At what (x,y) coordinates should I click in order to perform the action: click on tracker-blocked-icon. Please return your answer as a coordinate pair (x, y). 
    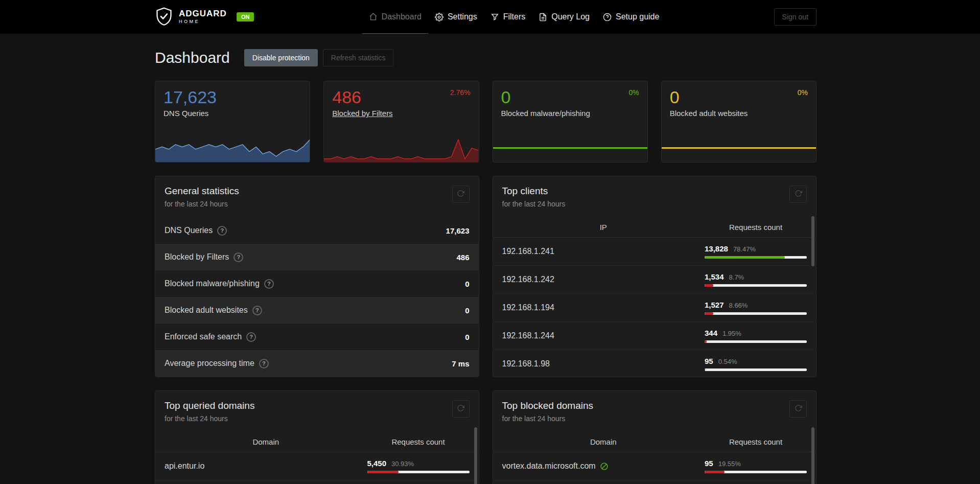
    Looking at the image, I should click on (604, 466).